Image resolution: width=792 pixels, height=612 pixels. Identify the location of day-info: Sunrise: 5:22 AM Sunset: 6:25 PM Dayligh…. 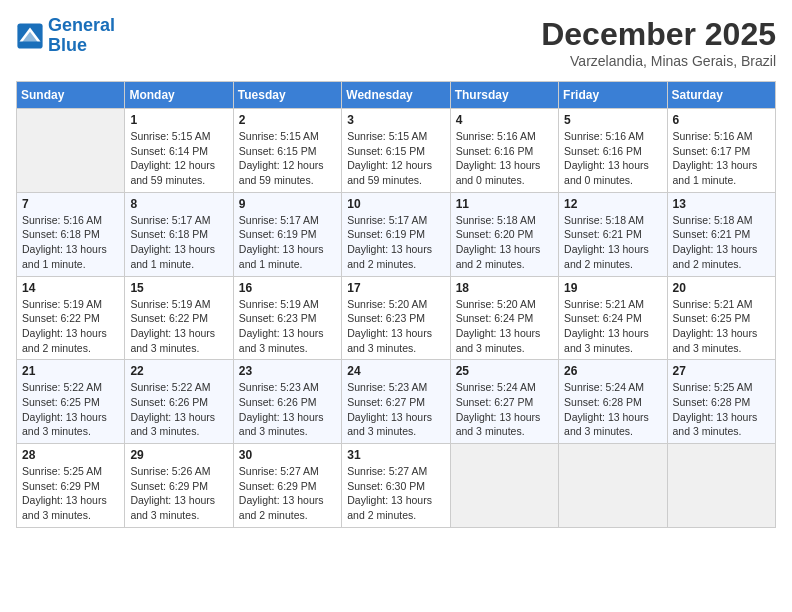
(70, 410).